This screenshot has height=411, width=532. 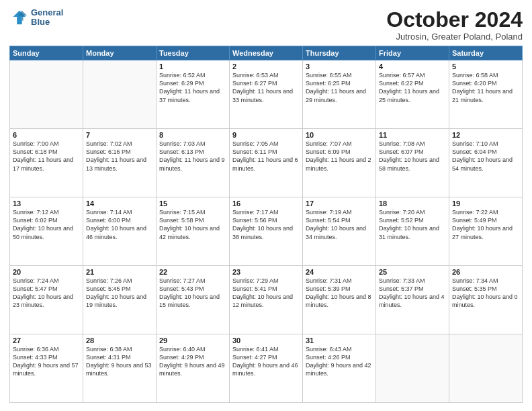 What do you see at coordinates (120, 272) in the screenshot?
I see `day-number: 21` at bounding box center [120, 272].